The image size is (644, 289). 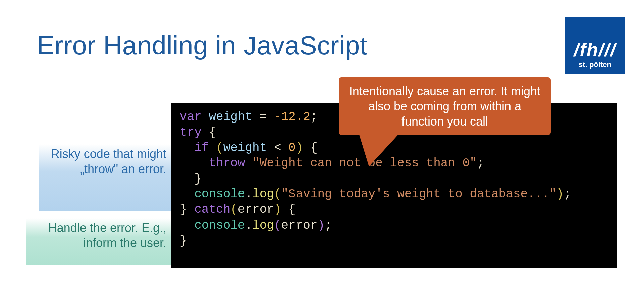 What do you see at coordinates (209, 132) in the screenshot?
I see `brace-open: {` at bounding box center [209, 132].